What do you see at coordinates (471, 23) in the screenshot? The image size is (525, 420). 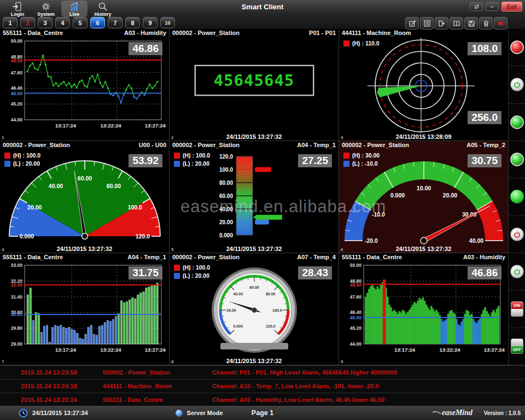 I see `save-button` at bounding box center [471, 23].